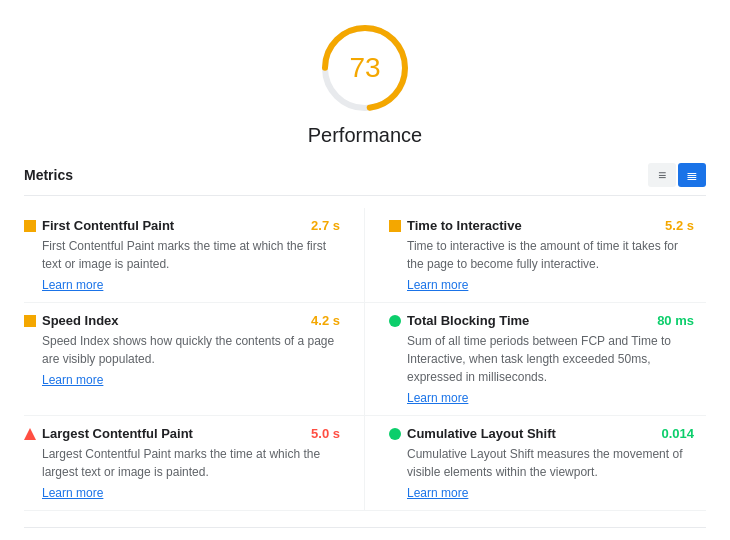 The image size is (730, 540). What do you see at coordinates (366, 136) in the screenshot?
I see `performance-label: Performance` at bounding box center [366, 136].